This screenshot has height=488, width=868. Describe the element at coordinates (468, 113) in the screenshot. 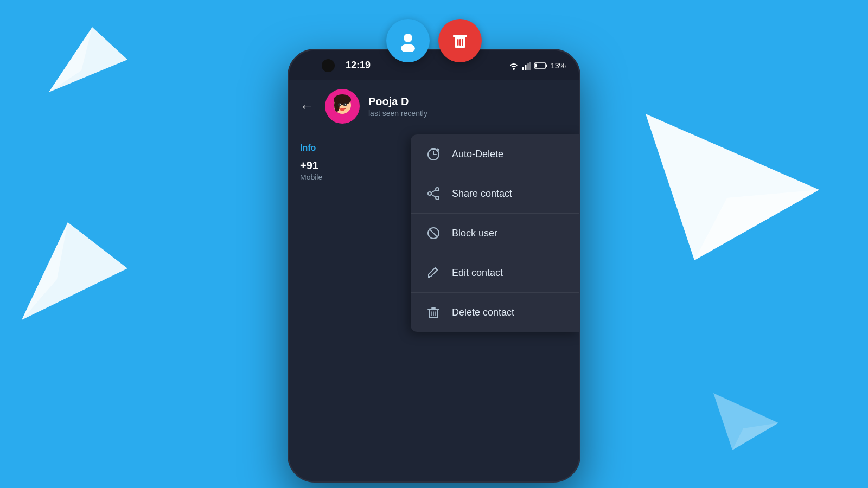

I see `profile-status: last seen recently` at that location.